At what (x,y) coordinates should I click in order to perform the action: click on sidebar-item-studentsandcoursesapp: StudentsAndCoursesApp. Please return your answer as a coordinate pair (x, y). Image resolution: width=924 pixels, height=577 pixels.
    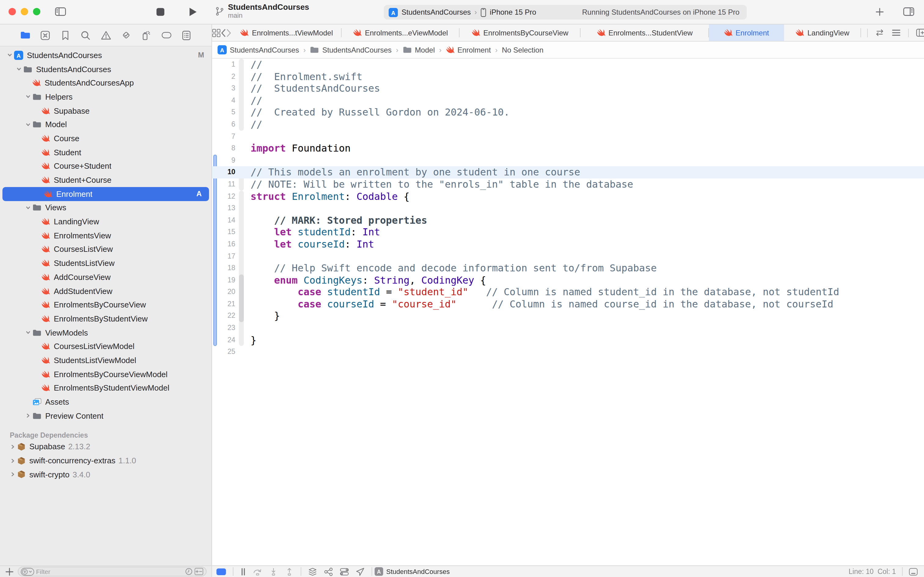
    Looking at the image, I should click on (106, 83).